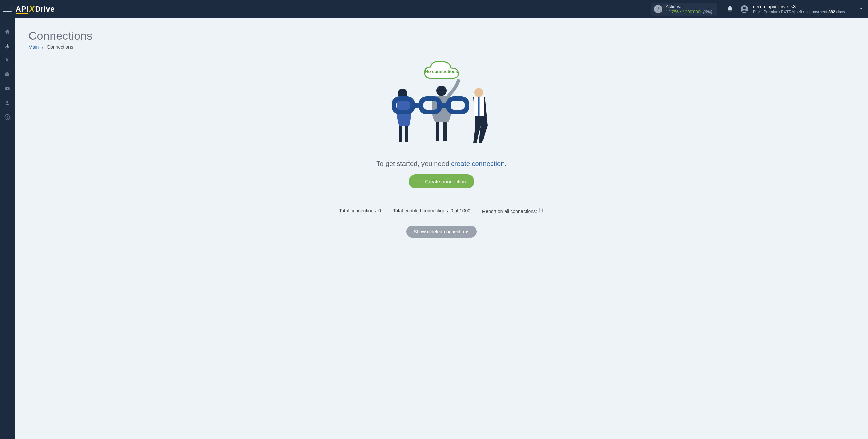  Describe the element at coordinates (689, 7) in the screenshot. I see `actions-label: Actions:` at that location.